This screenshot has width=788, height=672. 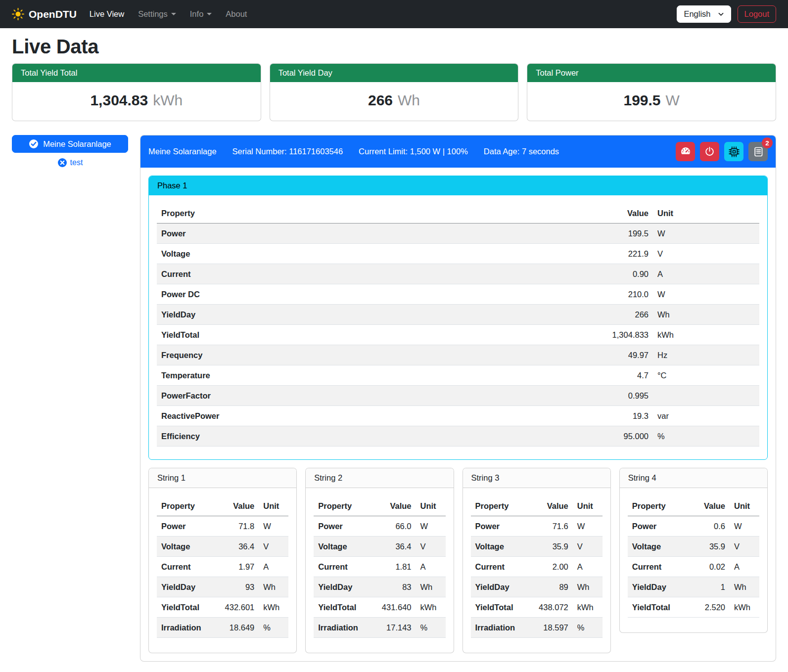 What do you see at coordinates (503, 628) in the screenshot?
I see `property-label: Irradiation` at bounding box center [503, 628].